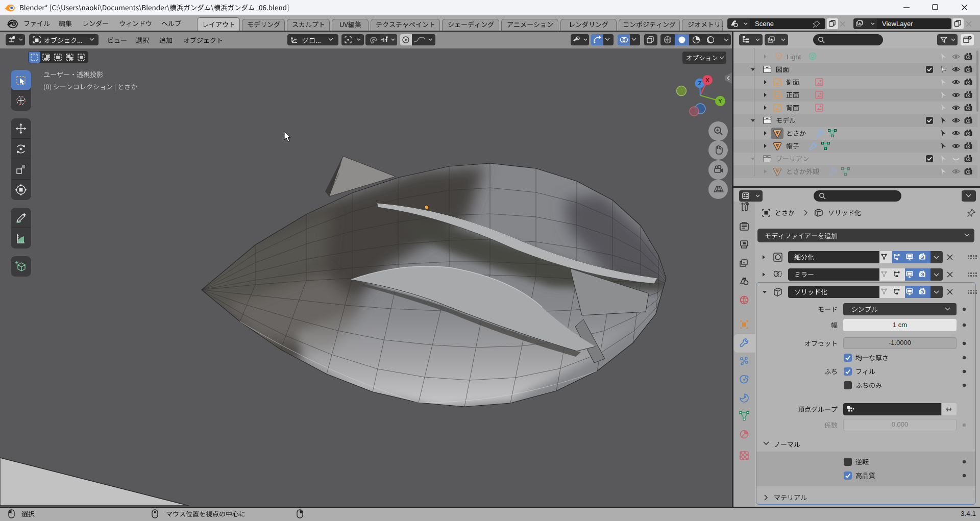 The height and width of the screenshot is (521, 980). Describe the element at coordinates (700, 83) in the screenshot. I see `svg-text: Z` at that location.